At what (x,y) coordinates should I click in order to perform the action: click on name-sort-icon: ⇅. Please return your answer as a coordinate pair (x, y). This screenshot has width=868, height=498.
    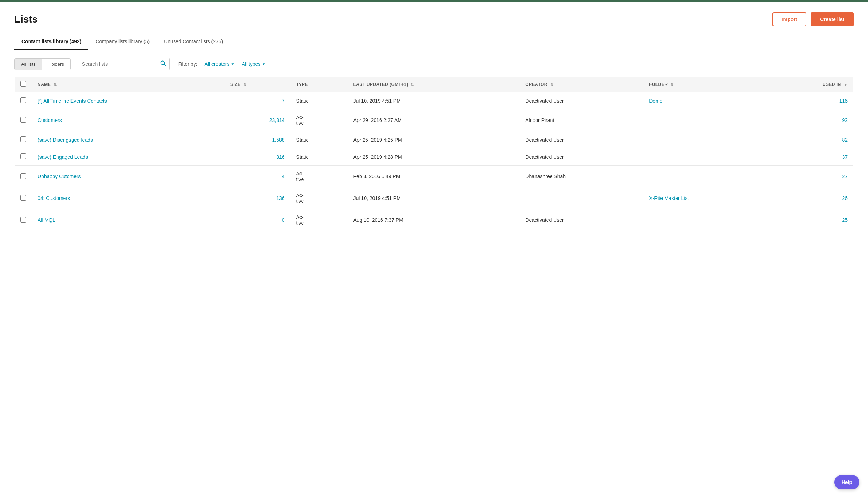
    Looking at the image, I should click on (55, 84).